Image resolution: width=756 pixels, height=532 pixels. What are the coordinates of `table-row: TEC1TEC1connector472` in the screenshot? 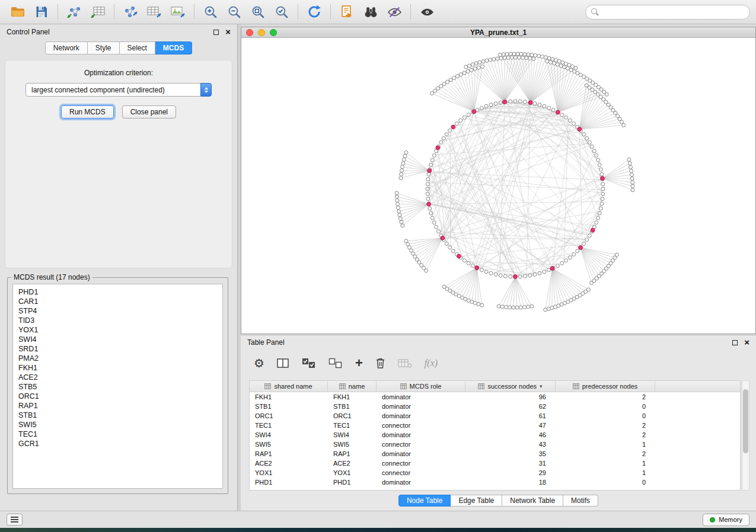 It's located at (495, 425).